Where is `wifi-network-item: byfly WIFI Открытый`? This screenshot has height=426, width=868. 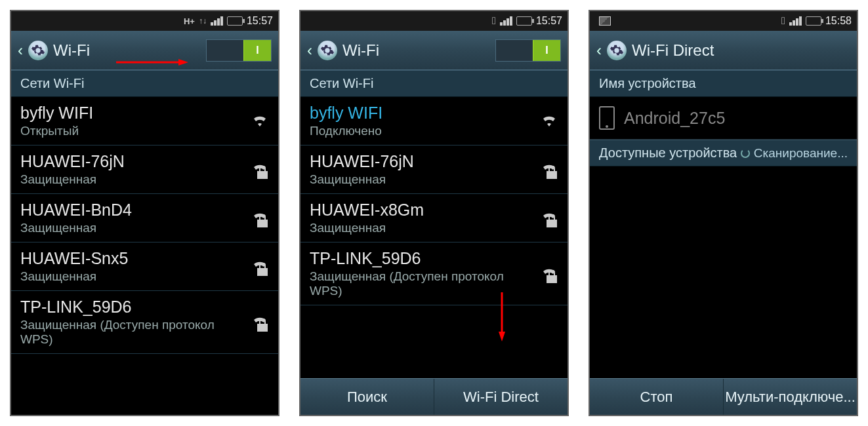 wifi-network-item: byfly WIFI Открытый is located at coordinates (144, 121).